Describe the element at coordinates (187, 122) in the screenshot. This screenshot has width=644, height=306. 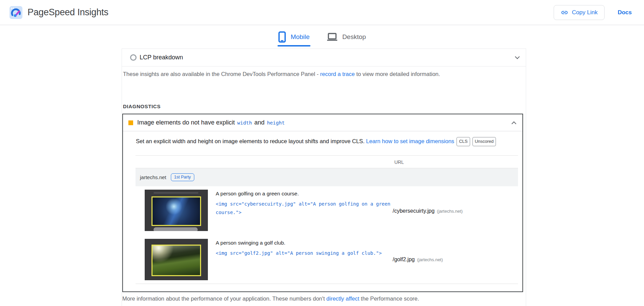
I see `audit-title-pre: Image elements do not have explicit` at that location.